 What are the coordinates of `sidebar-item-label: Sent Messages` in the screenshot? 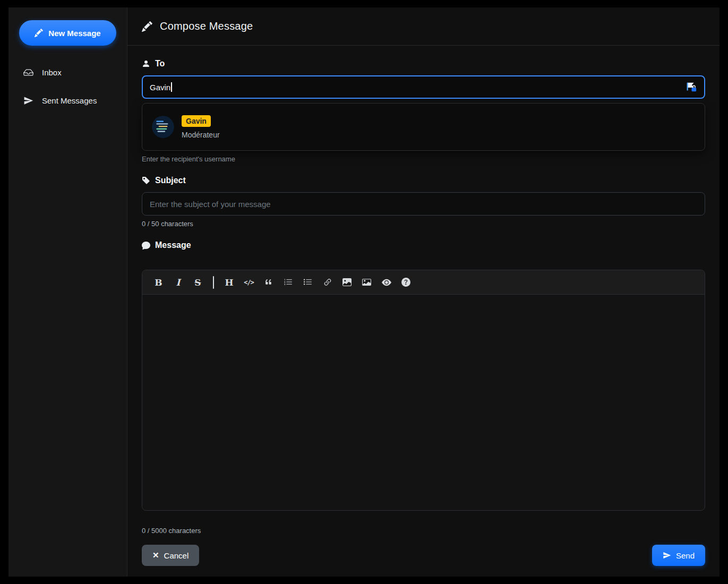 It's located at (69, 101).